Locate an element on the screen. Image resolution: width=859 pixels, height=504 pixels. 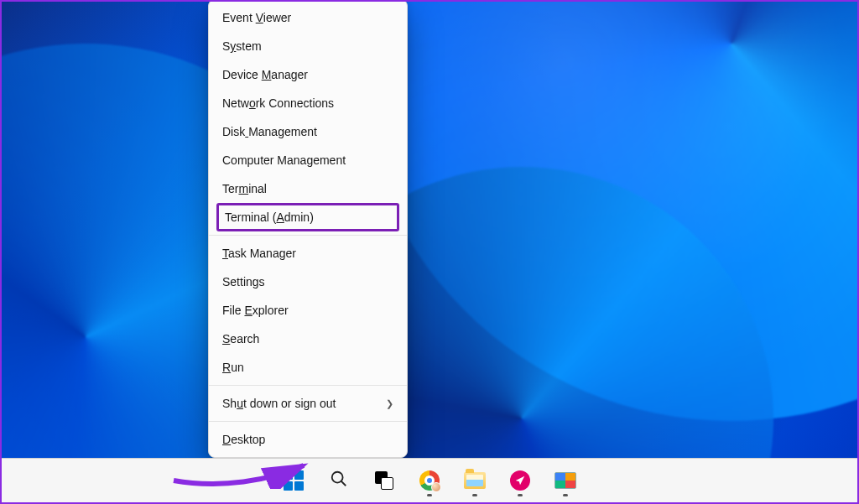
round-app is located at coordinates (520, 481).